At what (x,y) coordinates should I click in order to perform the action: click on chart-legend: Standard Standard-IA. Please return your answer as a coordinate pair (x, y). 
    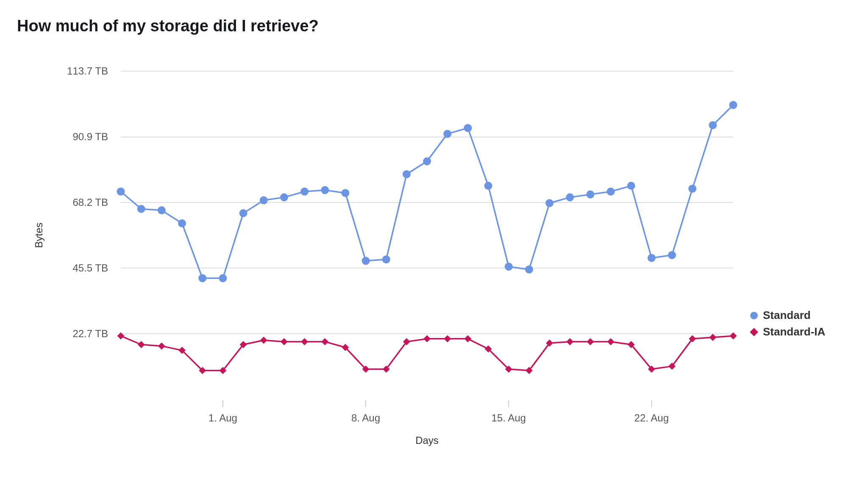
    Looking at the image, I should click on (786, 253).